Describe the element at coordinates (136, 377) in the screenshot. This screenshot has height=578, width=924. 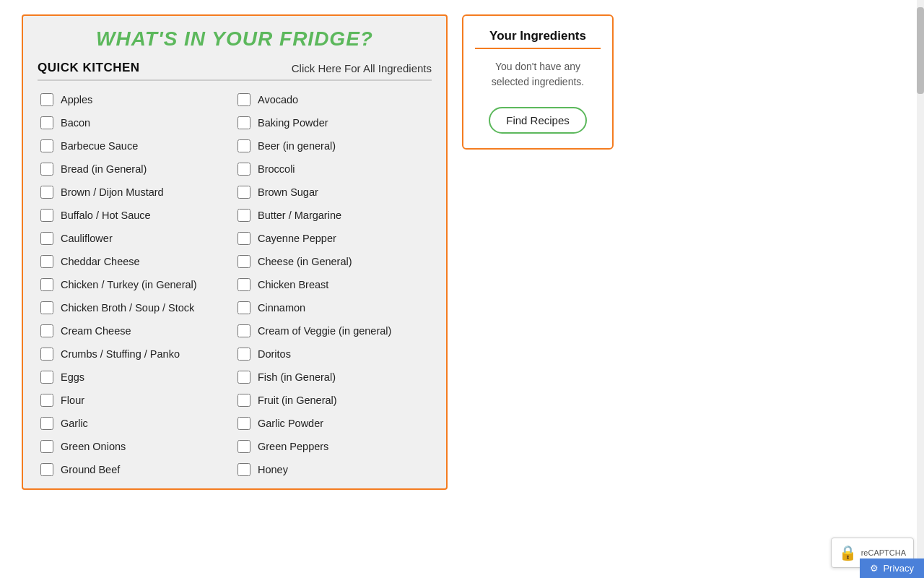
I see `ingredient-row: Eggs` at that location.